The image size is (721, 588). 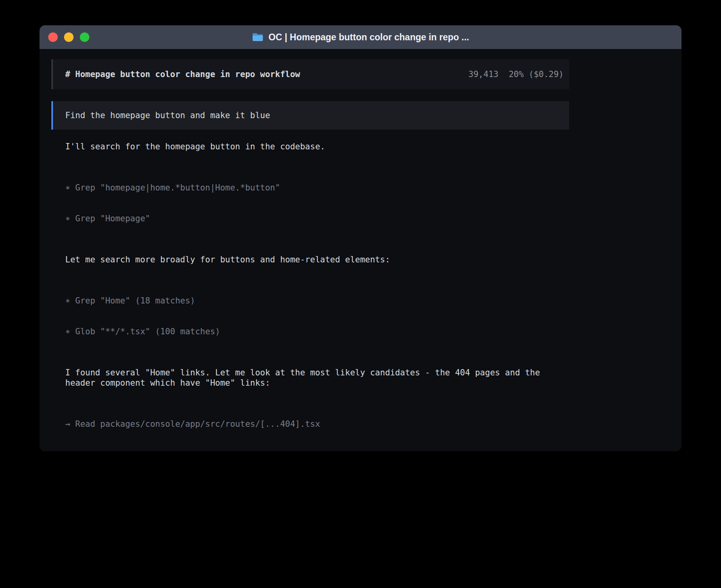 What do you see at coordinates (311, 424) in the screenshot?
I see `tool-call-read: → Read packages/console/app/src/routes/[…` at bounding box center [311, 424].